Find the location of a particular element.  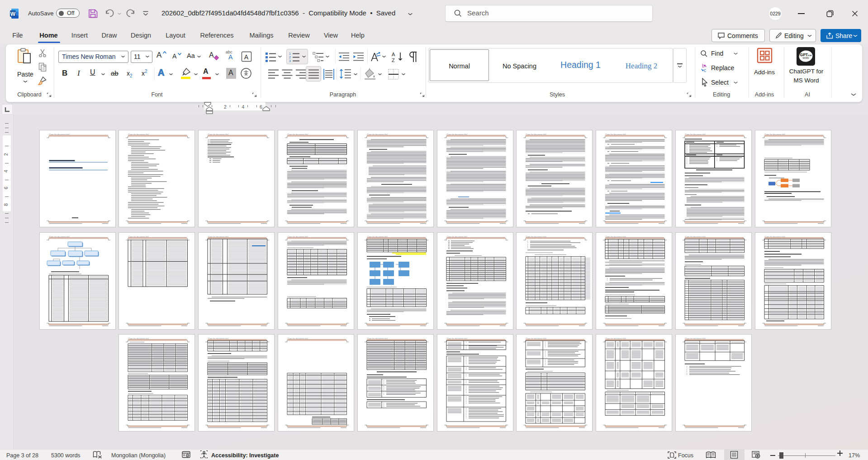

svg-text: 1 is located at coordinates (290, 53).